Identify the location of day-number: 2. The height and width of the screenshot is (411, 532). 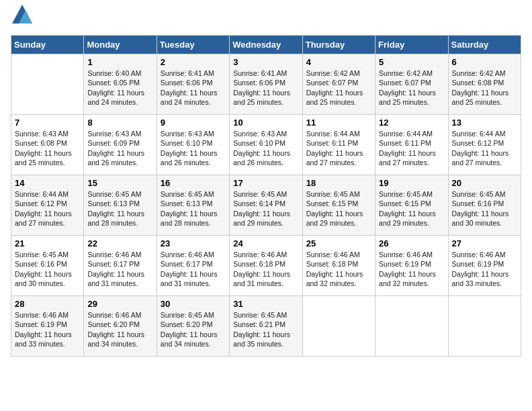
(193, 62).